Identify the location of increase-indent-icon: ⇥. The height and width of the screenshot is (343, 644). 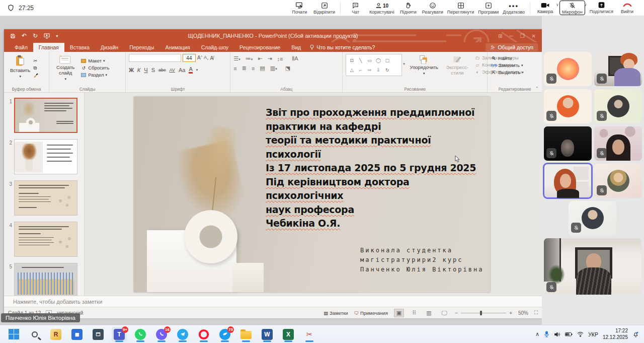
(270, 58).